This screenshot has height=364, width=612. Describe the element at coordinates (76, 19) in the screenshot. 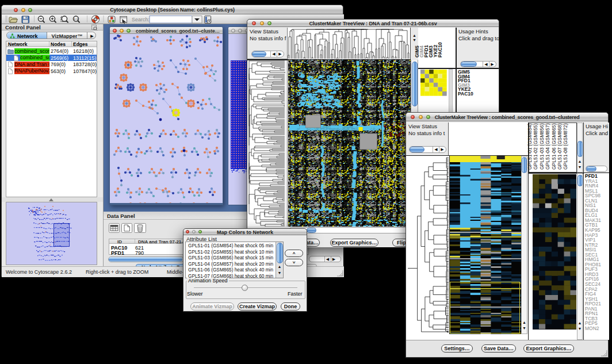

I see `svg-text: 1:1` at that location.